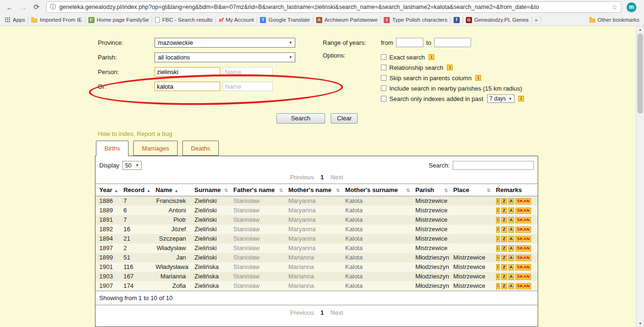  Describe the element at coordinates (453, 42) in the screenshot. I see `year-to-input` at that location.